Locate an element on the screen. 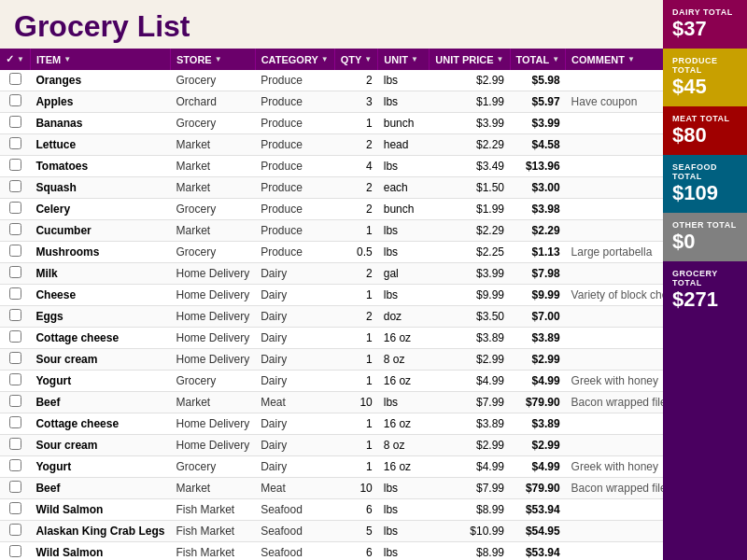  table-row: Yogurt Grocery Dairy 1 16 oz $4.99 $4.99… is located at coordinates (331, 467).